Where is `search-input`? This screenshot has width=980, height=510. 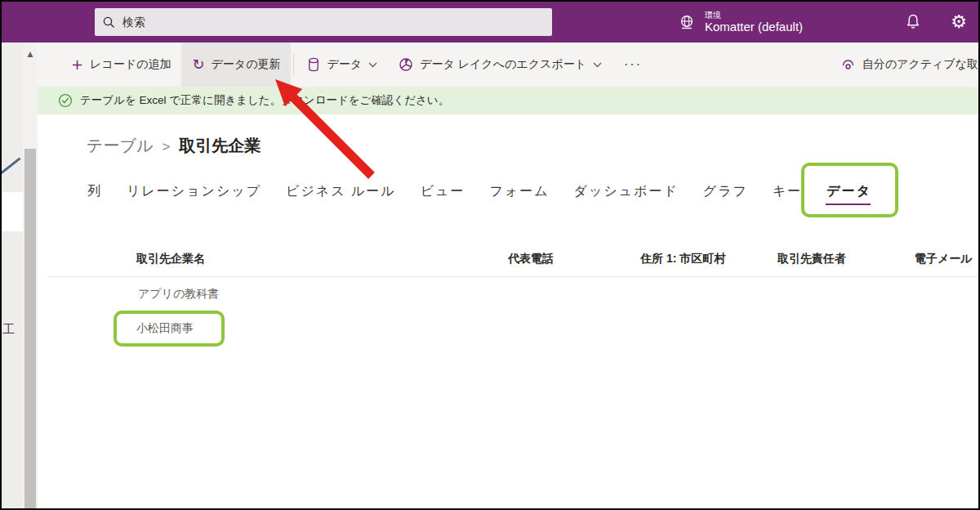
search-input is located at coordinates (333, 22).